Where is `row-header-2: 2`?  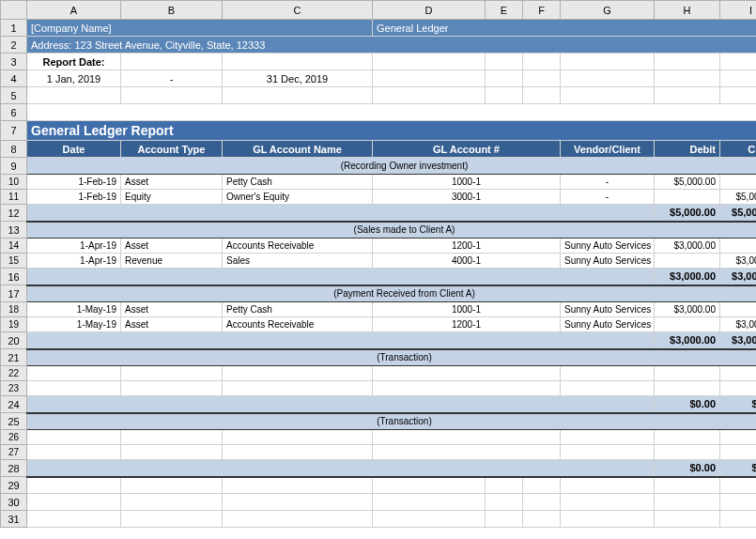
row-header-2: 2 is located at coordinates (14, 45).